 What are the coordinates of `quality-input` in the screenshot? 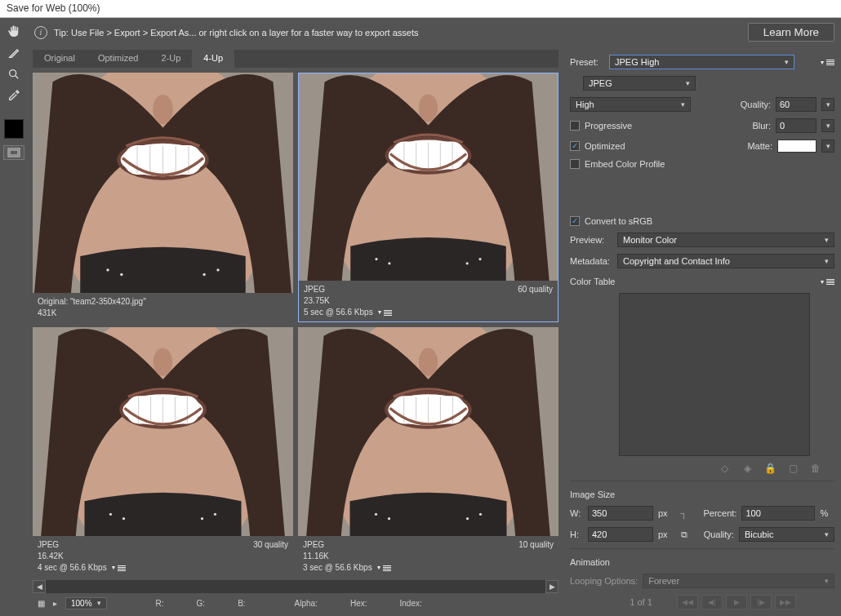 It's located at (796, 104).